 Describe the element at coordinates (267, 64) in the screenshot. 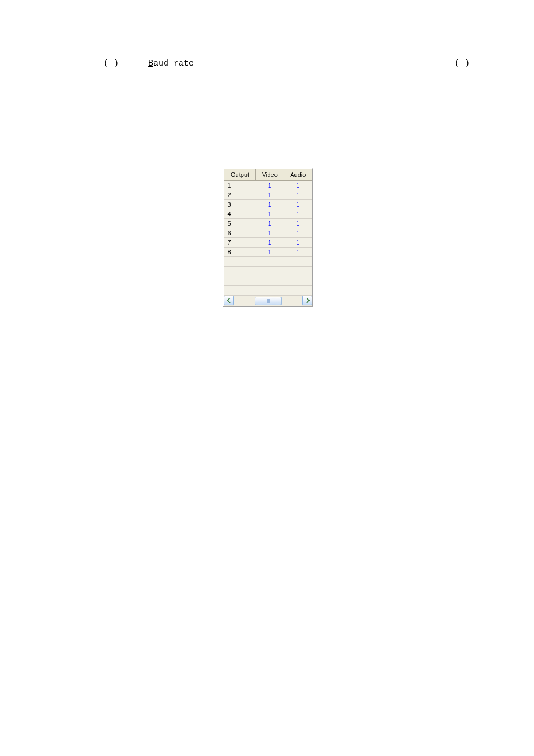

I see `header-row: ( ) Baud rate ( )` at that location.